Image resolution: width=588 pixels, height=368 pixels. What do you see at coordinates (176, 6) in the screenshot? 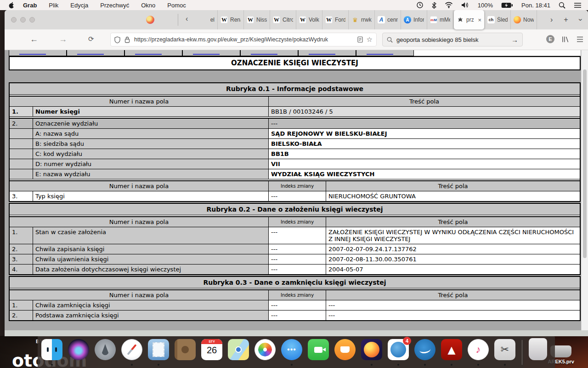
I see `menu-pomoc: Pomoc` at bounding box center [176, 6].